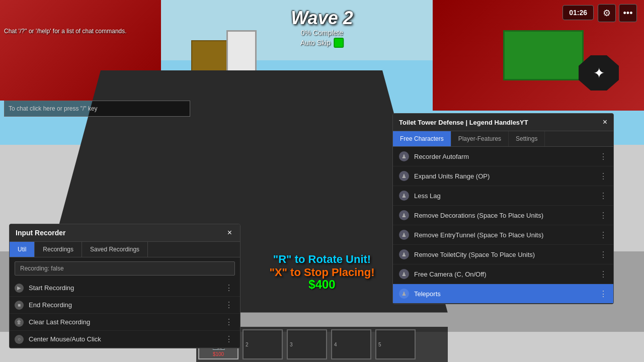 The height and width of the screenshot is (362, 644). Describe the element at coordinates (578, 13) in the screenshot. I see `timer-display: 01:26` at that location.